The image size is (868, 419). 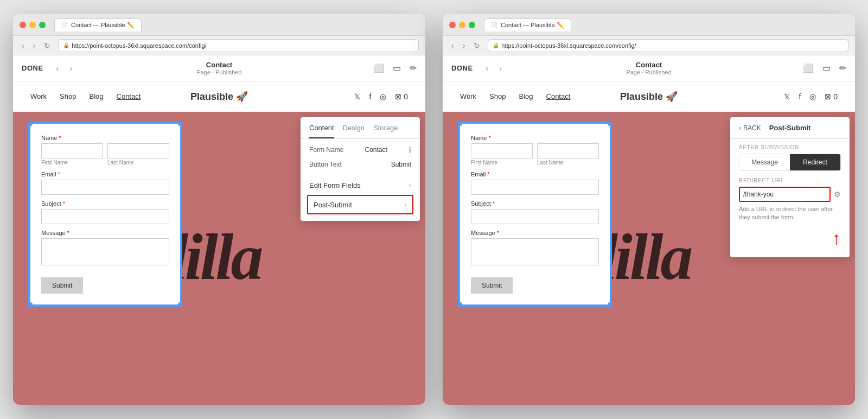 What do you see at coordinates (129, 97) in the screenshot?
I see `nav-contact: Contact` at bounding box center [129, 97].